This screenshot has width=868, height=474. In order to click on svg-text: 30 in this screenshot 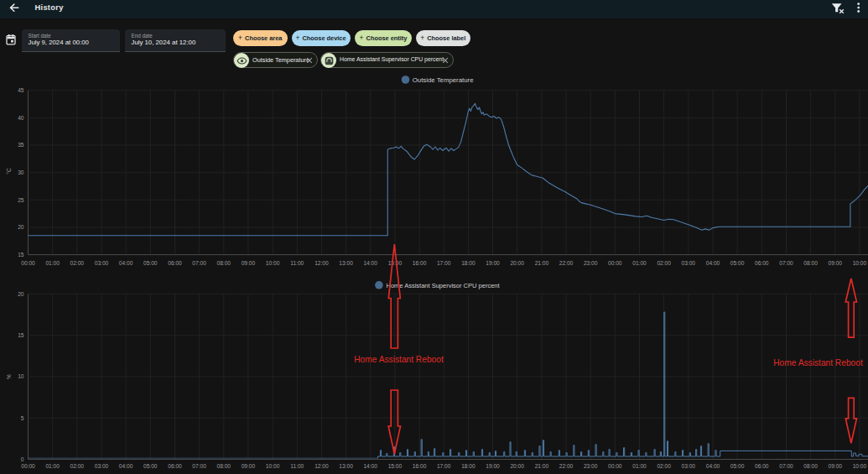, I will do `click(21, 173)`.